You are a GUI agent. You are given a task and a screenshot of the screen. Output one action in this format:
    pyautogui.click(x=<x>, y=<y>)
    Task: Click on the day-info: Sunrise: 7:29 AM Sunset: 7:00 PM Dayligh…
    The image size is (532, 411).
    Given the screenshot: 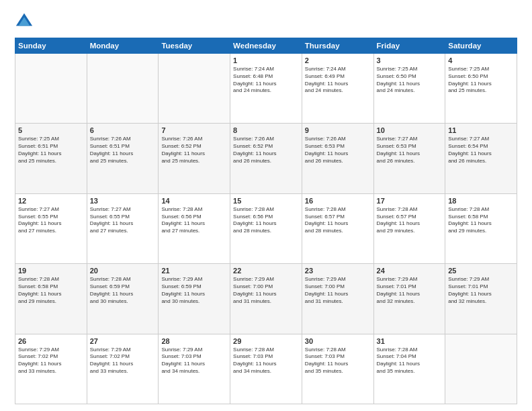 What is the action you would take?
    pyautogui.click(x=338, y=290)
    